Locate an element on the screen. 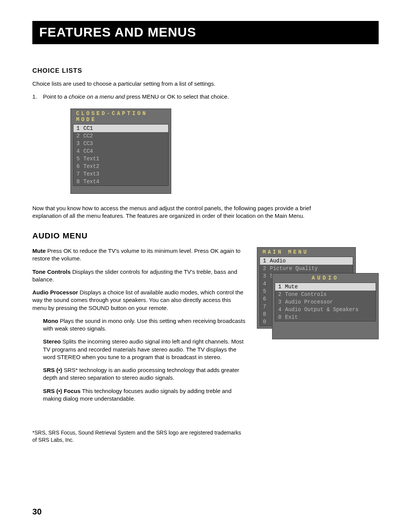  list-item: 3CC3 is located at coordinates (121, 144).